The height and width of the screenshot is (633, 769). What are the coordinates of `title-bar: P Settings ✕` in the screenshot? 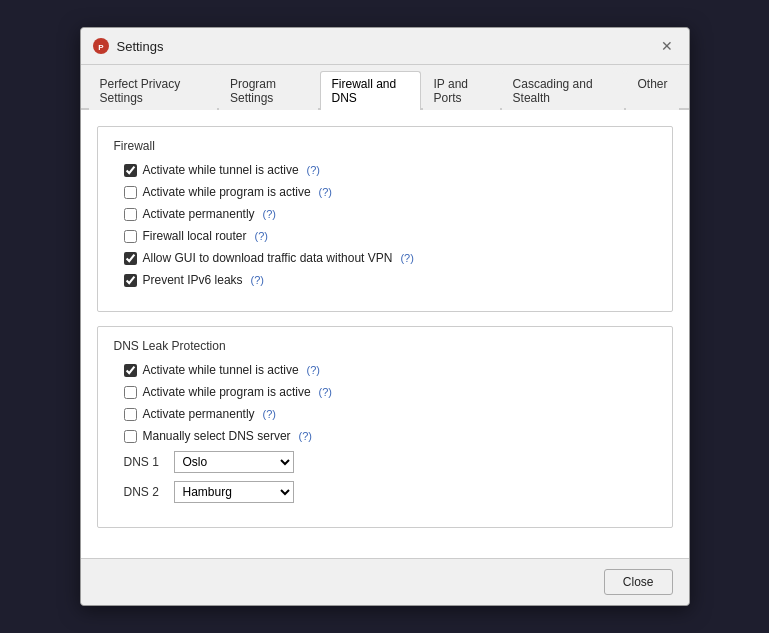 It's located at (385, 46).